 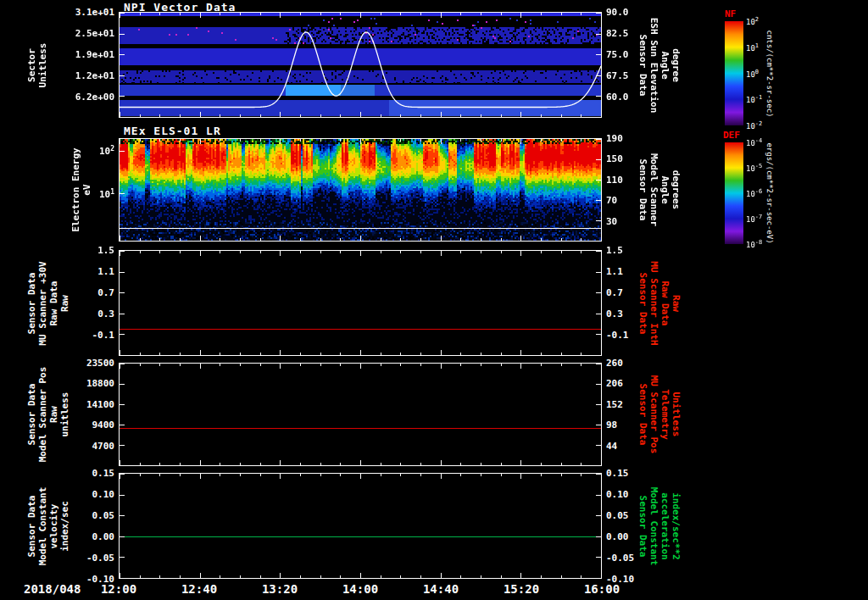 I want to click on y-tick-label: 260, so click(x=615, y=363).